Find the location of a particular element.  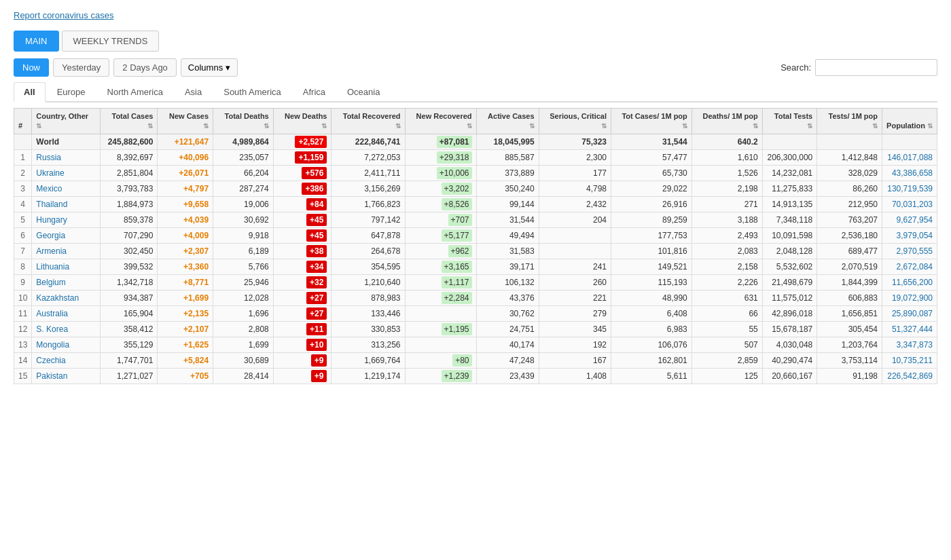

col-header-serious: Serious, Critical ⇅ is located at coordinates (575, 122).